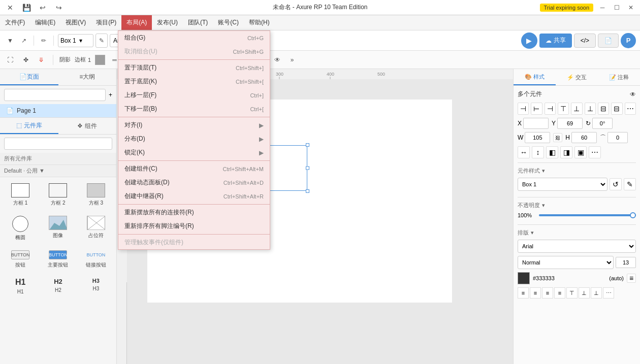 Image resolution: width=640 pixels, height=364 pixels. I want to click on dd-distribute: 分布(D) ▶, so click(194, 139).